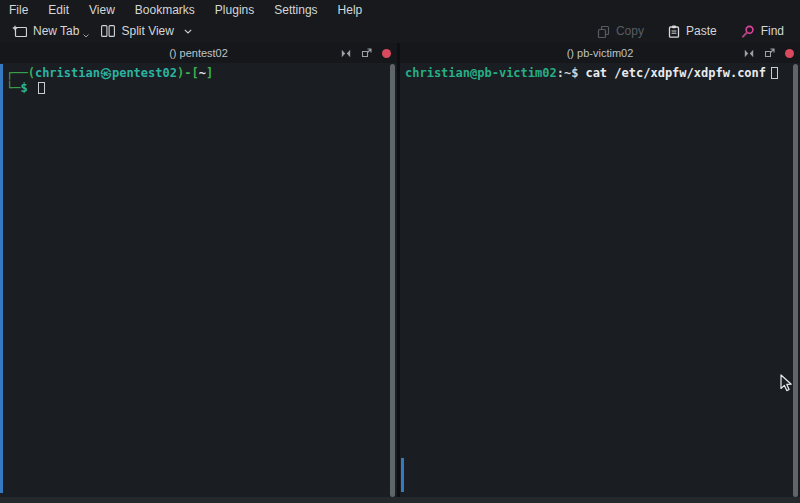 Image resolution: width=800 pixels, height=503 pixels. I want to click on find-label: Find, so click(772, 31).